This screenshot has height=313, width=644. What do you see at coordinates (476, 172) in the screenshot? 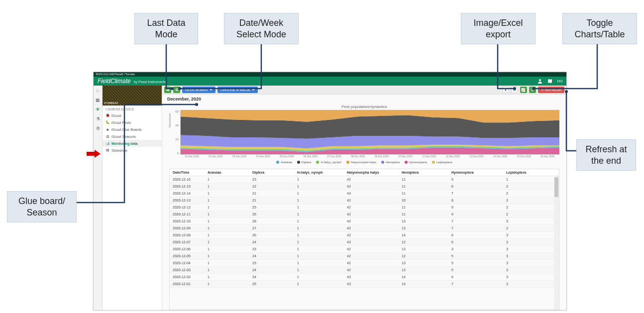
I see `col-header: Hymenoptera` at bounding box center [476, 172].